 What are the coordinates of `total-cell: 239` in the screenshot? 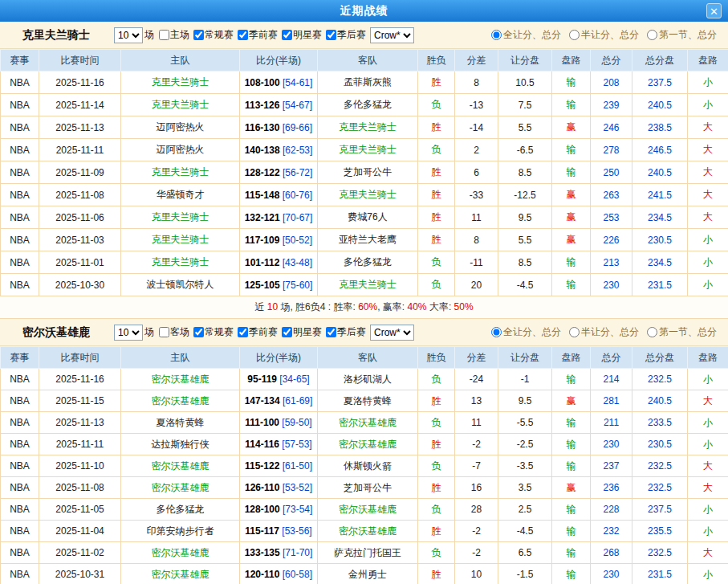 It's located at (612, 105).